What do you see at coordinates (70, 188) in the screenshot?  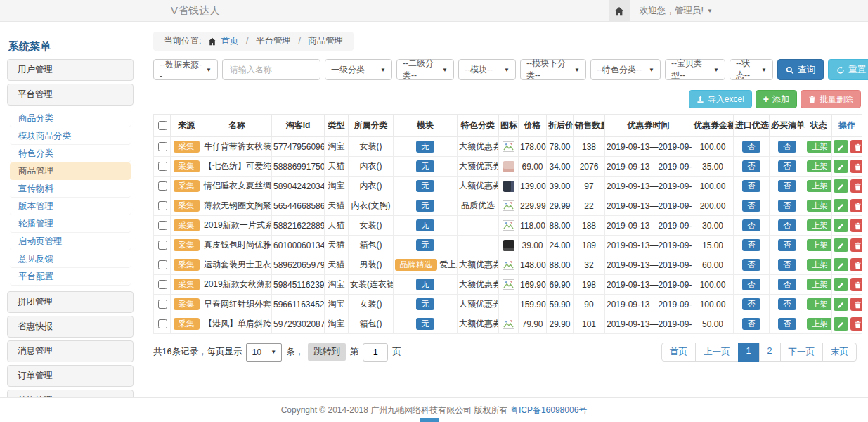 I see `sidebar-item-4: 宣传物料` at bounding box center [70, 188].